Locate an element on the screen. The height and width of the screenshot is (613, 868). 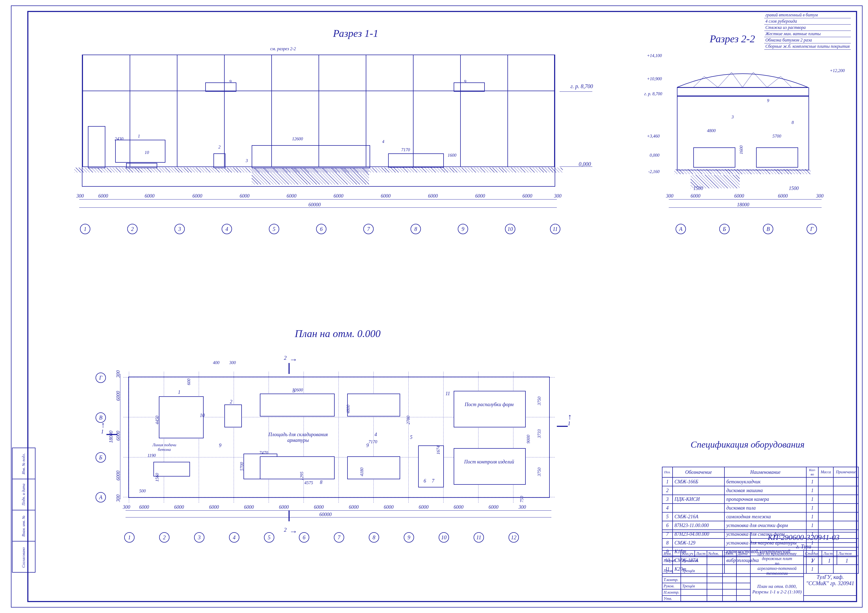
callout-10: 10 is located at coordinates (147, 153).